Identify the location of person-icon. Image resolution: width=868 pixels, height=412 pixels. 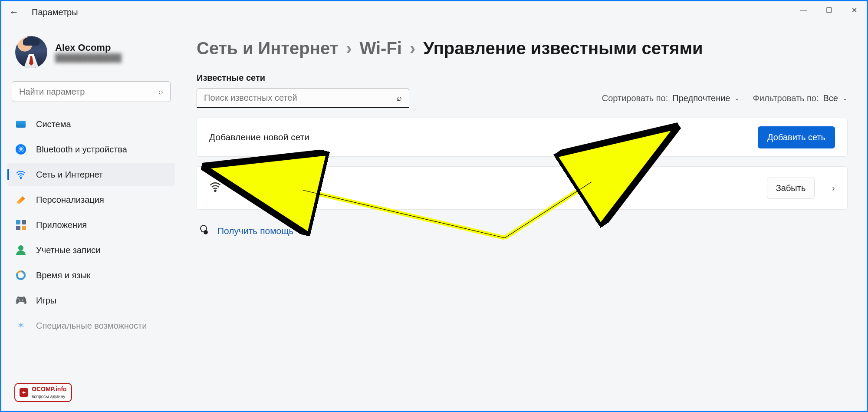
(21, 250).